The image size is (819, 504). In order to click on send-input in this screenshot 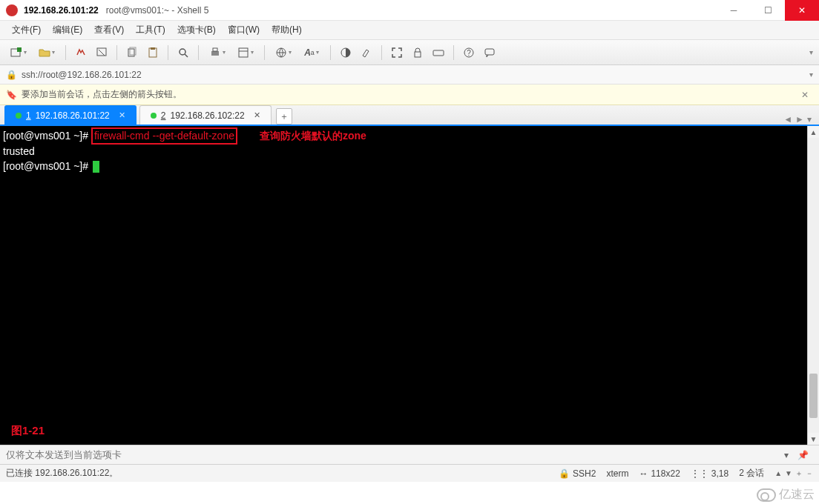, I will do `click(393, 455)`.